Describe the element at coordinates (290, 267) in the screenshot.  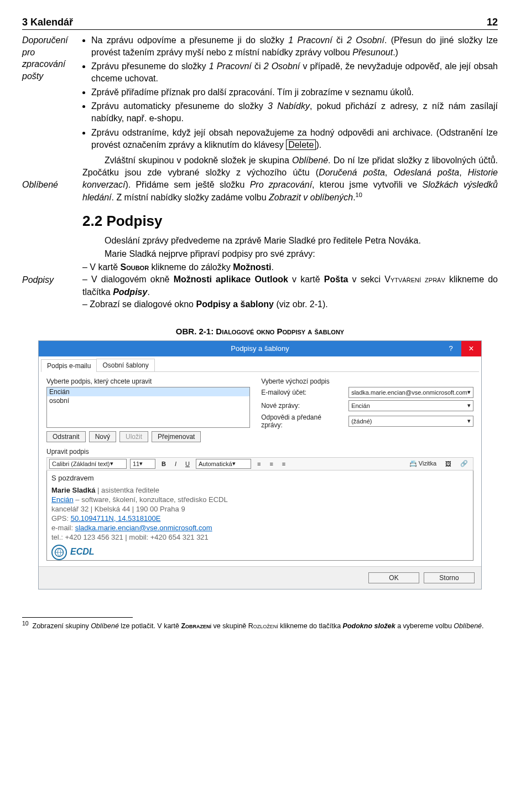
I see `step-item: – V kartě Soubor klikneme do záložky Mož…` at that location.